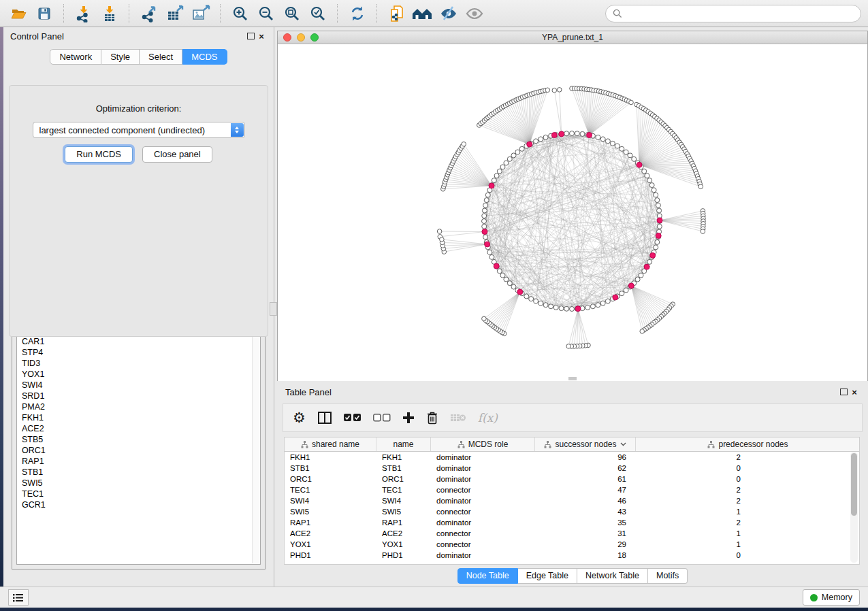 Image resolution: width=868 pixels, height=611 pixels. I want to click on table-settings-button: ⚙, so click(300, 418).